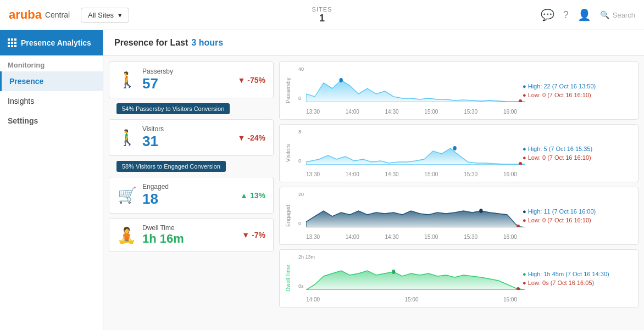  Describe the element at coordinates (415, 147) in the screenshot. I see `visitors-chart-svg` at that location.